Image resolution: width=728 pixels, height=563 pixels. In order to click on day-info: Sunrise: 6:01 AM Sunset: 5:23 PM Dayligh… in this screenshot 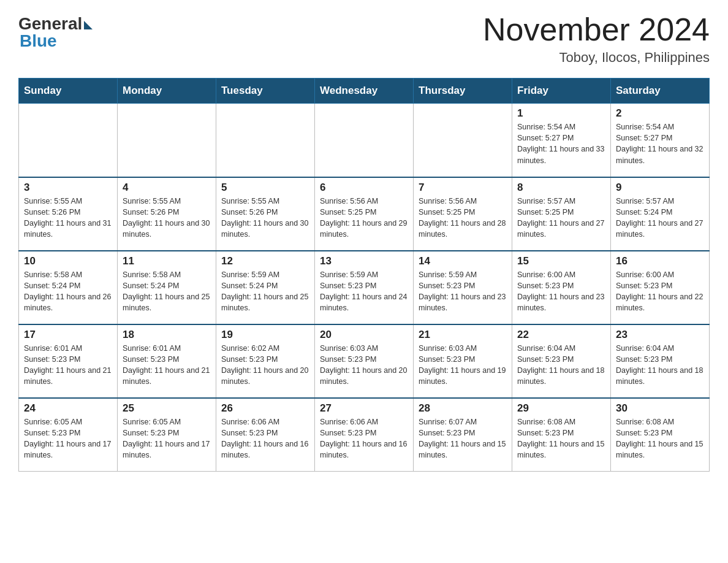, I will do `click(167, 366)`.